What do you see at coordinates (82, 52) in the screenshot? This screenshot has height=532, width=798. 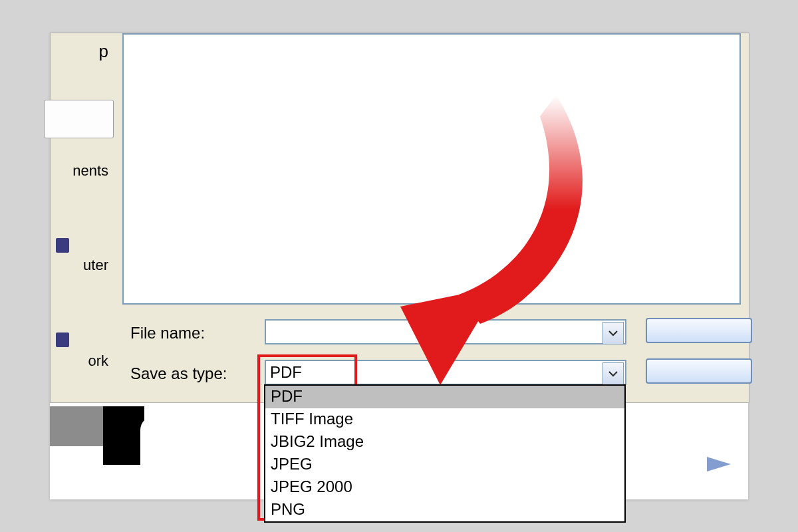 I see `places-item-1: p` at bounding box center [82, 52].